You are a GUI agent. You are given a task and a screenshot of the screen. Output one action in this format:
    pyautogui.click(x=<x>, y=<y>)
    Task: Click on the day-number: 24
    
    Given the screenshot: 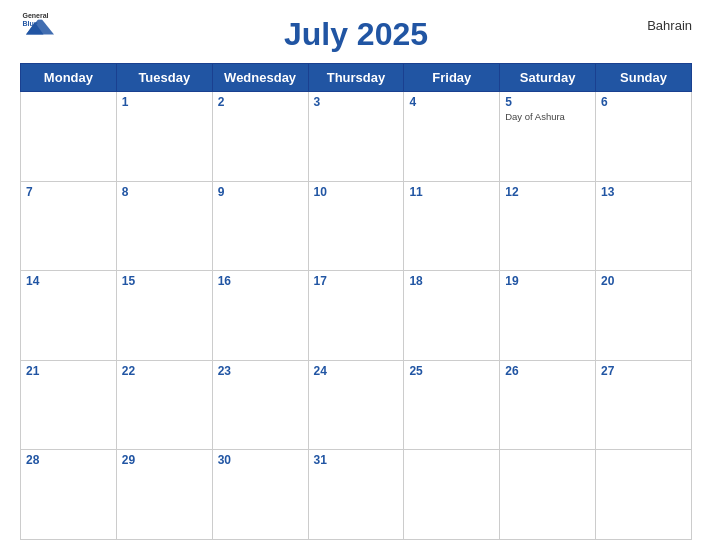 What is the action you would take?
    pyautogui.click(x=356, y=371)
    